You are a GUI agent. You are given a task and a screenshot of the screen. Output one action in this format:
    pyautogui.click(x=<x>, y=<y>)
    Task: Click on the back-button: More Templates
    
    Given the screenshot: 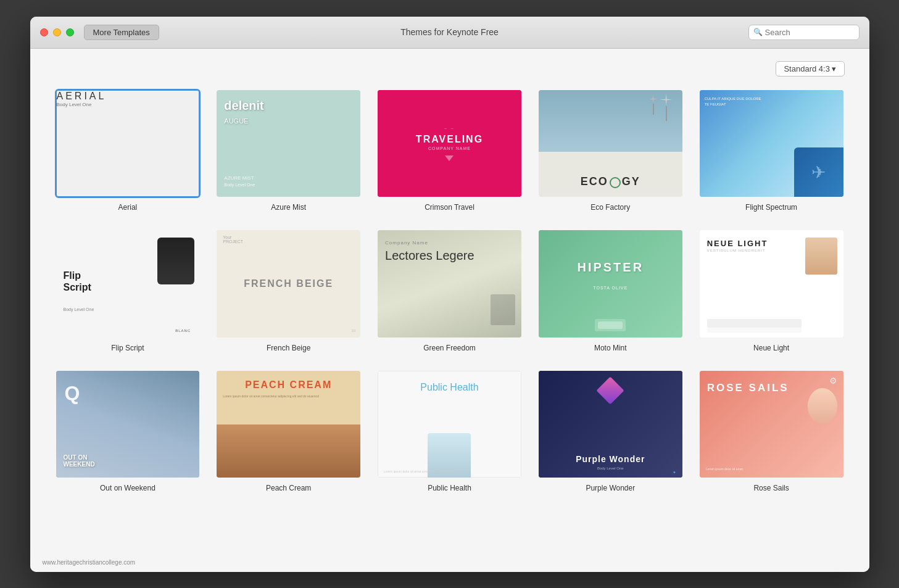 What is the action you would take?
    pyautogui.click(x=122, y=32)
    